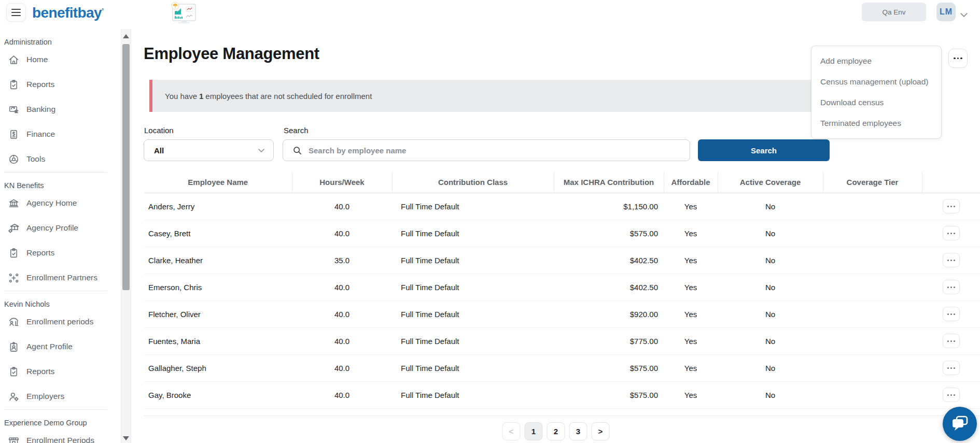 Image resolution: width=980 pixels, height=443 pixels. What do you see at coordinates (556, 431) in the screenshot?
I see `pagination: <123>` at bounding box center [556, 431].